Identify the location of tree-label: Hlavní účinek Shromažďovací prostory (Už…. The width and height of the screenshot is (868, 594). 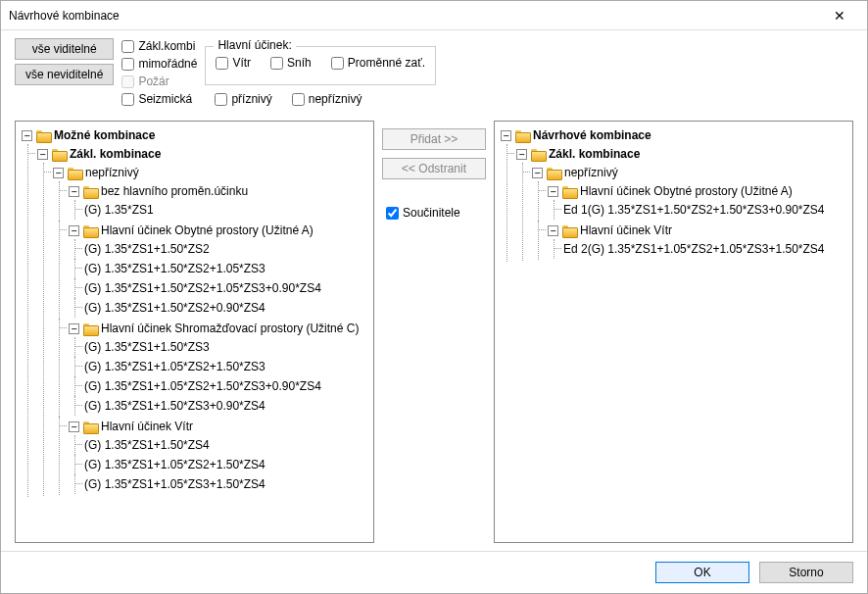
(229, 328).